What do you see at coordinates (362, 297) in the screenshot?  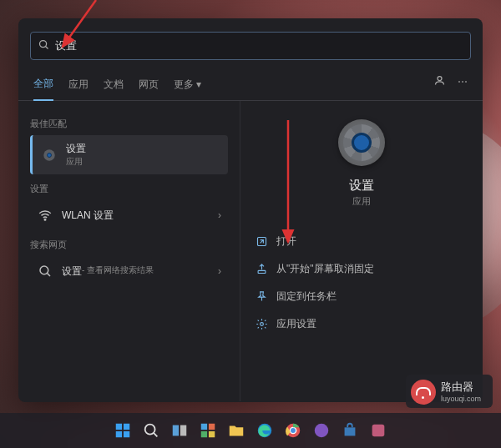 I see `action-pin-taskbar: 固定到任务栏` at bounding box center [362, 297].